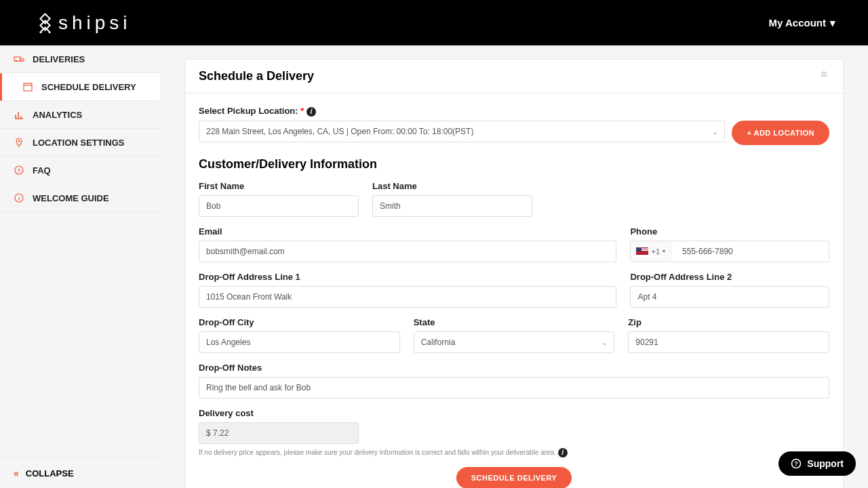 This screenshot has height=488, width=868. Describe the element at coordinates (514, 478) in the screenshot. I see `schedule-delivery-button: SCHEDULE DELIVERY` at that location.